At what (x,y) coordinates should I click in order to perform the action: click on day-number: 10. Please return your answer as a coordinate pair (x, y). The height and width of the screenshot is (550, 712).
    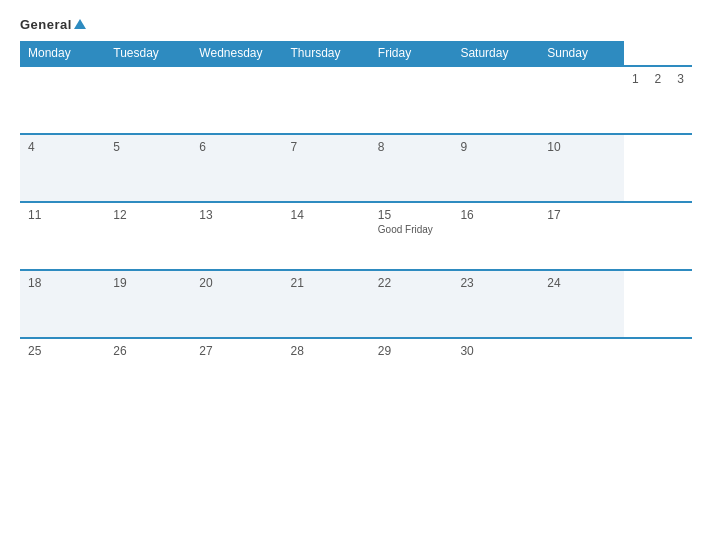
    Looking at the image, I should click on (582, 147).